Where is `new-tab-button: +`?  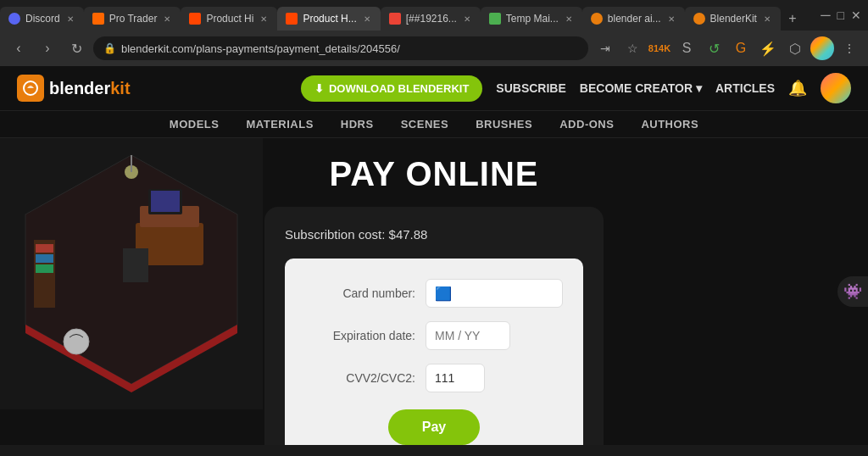
new-tab-button: + is located at coordinates (793, 19).